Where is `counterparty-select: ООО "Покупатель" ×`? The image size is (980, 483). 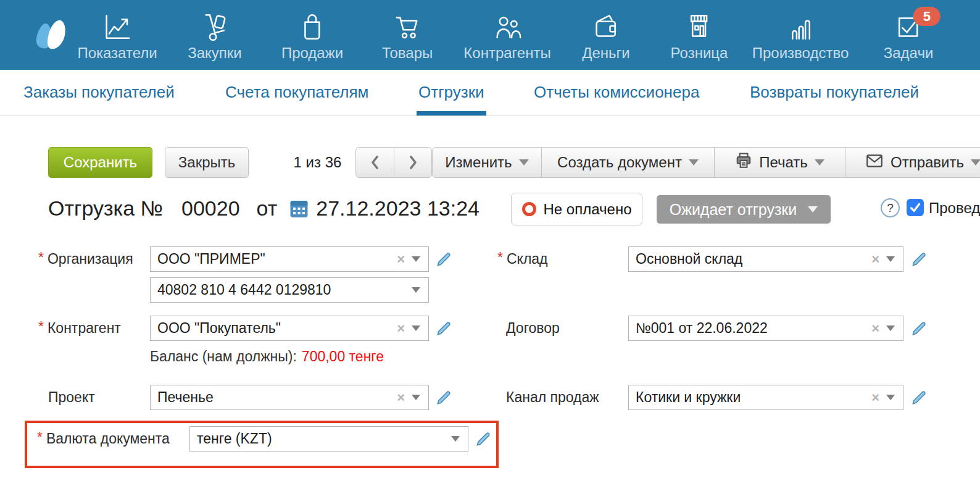 counterparty-select: ООО "Покупатель" × is located at coordinates (289, 329).